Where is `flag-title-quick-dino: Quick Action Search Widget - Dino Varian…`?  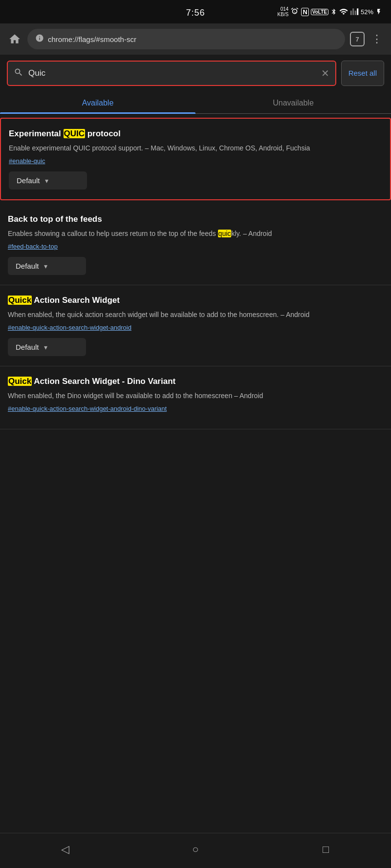
flag-title-quick-dino: Quick Action Search Widget - Dino Varian… is located at coordinates (196, 381).